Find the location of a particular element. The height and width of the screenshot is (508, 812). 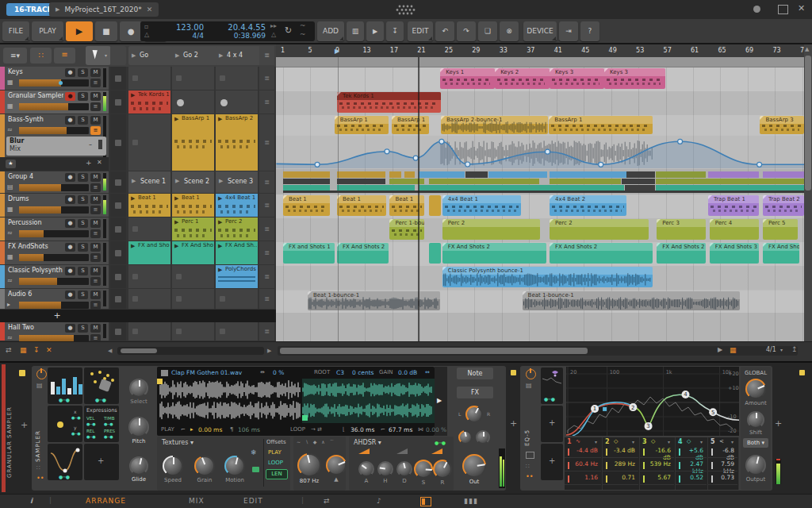

panel-expand-icon: ↥ is located at coordinates (795, 349).